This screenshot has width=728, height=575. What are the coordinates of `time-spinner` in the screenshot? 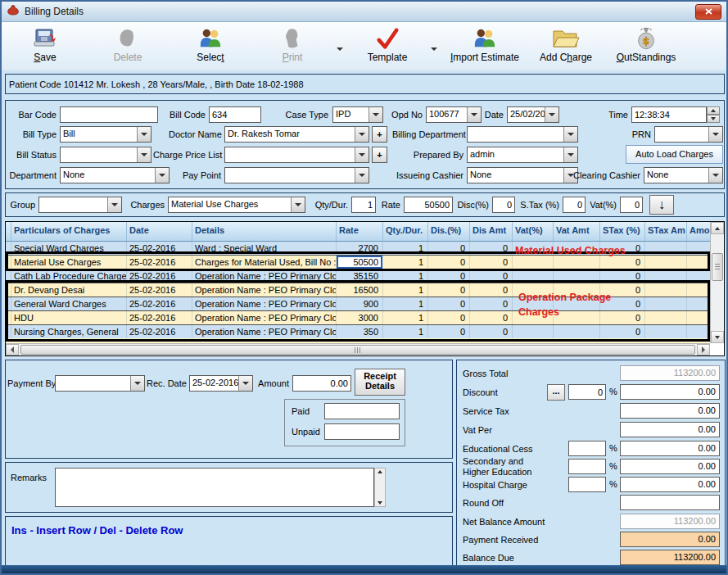 It's located at (713, 115).